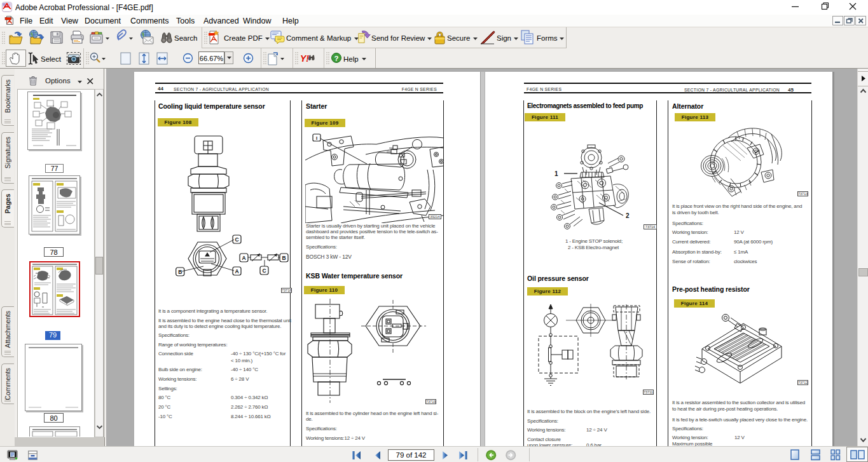  Describe the element at coordinates (628, 216) in the screenshot. I see `svg-text: 2` at that location.